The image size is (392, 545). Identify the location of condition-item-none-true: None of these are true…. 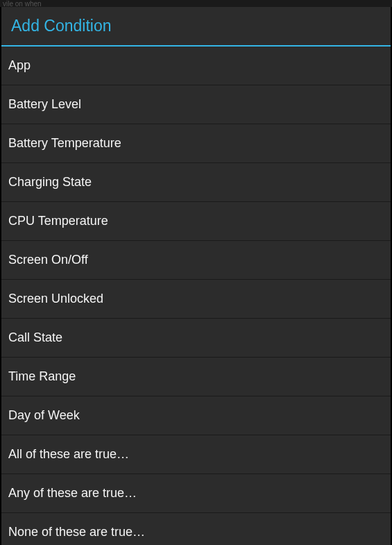
(196, 529).